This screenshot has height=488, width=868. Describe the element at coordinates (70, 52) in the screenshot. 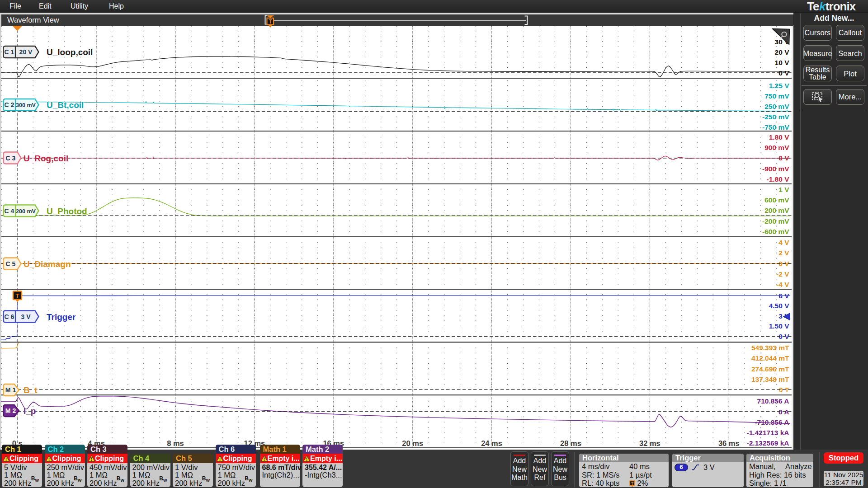

I see `svg-text: U_loop,coil` at that location.